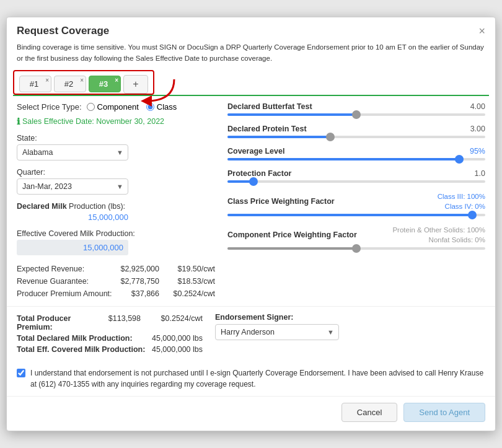 The height and width of the screenshot is (448, 502). Describe the element at coordinates (50, 107) in the screenshot. I see `price-type-label: Select Price Type:` at that location.